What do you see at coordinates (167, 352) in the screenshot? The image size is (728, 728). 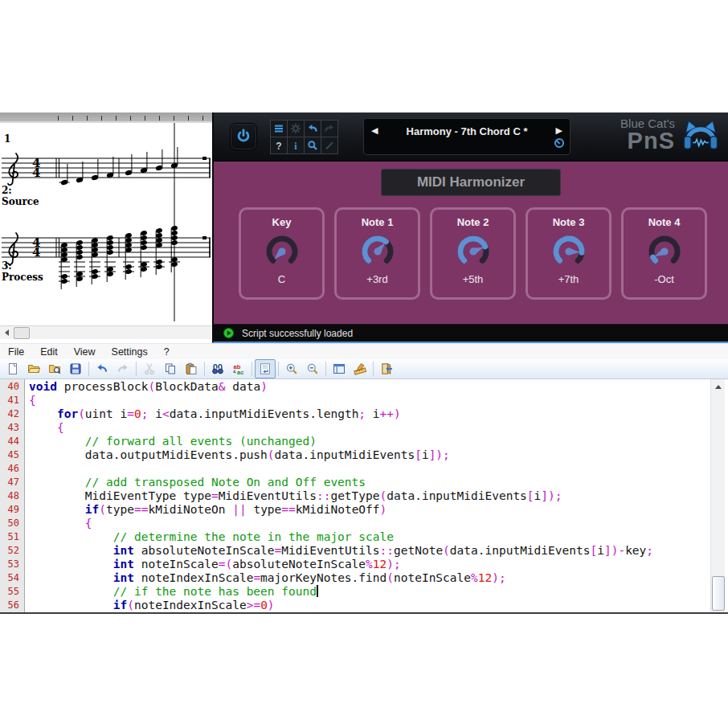 I see `menu-item-help: ?` at bounding box center [167, 352].